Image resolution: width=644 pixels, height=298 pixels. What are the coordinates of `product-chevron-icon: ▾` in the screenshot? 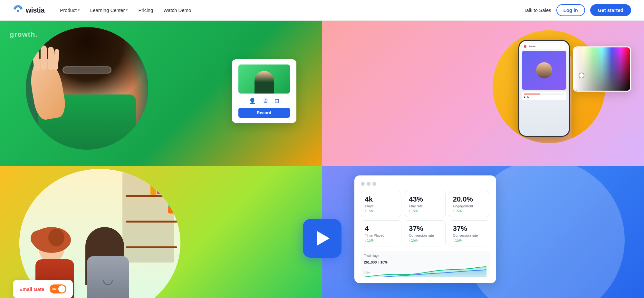 It's located at (79, 10).